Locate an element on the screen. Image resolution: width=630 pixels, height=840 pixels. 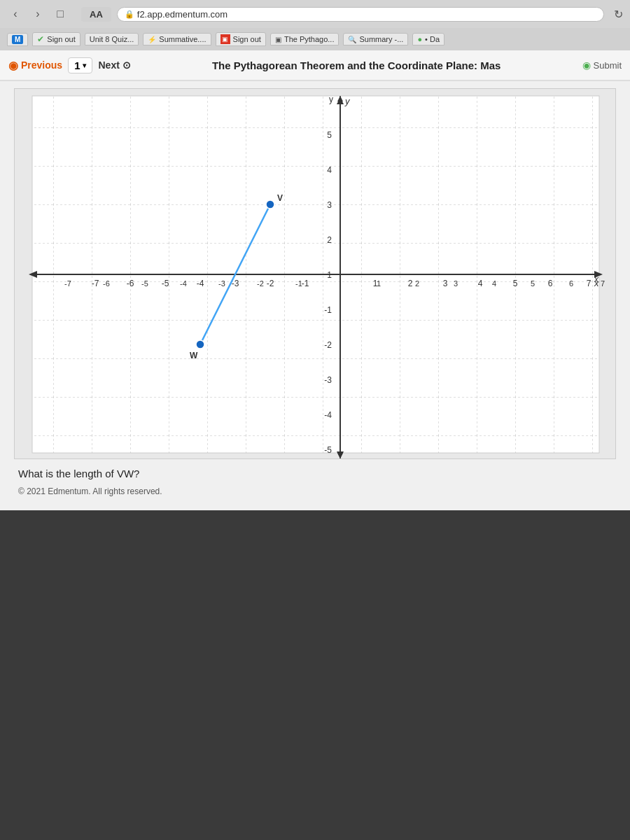
summative-label: Summative.... is located at coordinates (182, 39).